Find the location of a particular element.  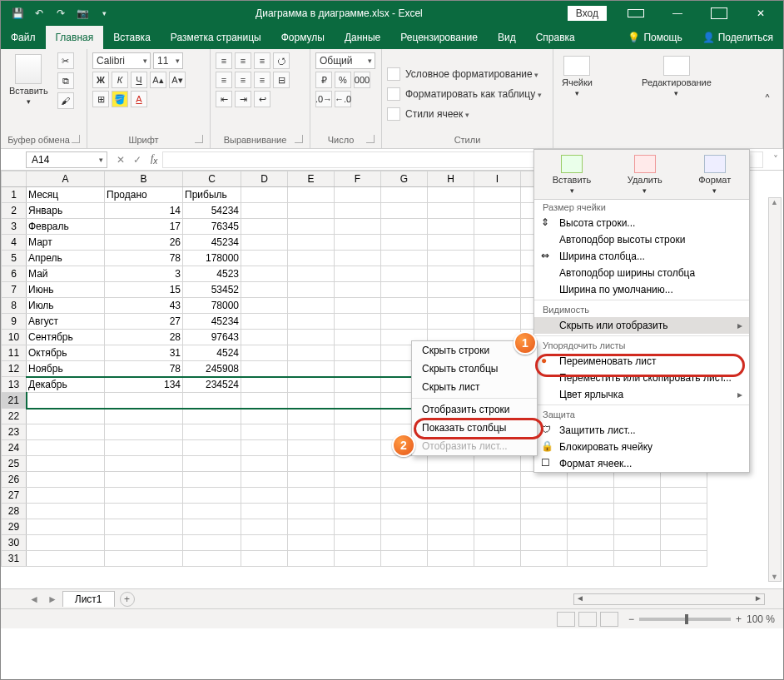

column-header: E is located at coordinates (311, 180).